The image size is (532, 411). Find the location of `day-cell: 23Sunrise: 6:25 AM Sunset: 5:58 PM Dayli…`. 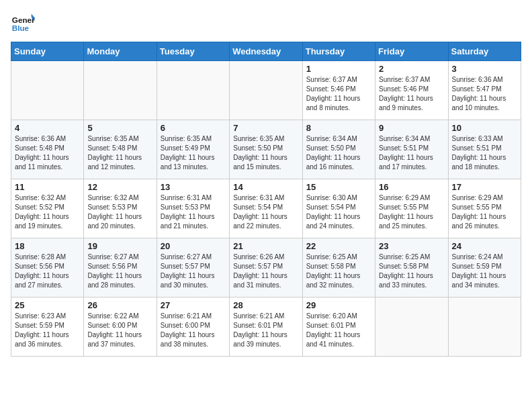

day-cell: 23Sunrise: 6:25 AM Sunset: 5:58 PM Dayli… is located at coordinates (412, 268).